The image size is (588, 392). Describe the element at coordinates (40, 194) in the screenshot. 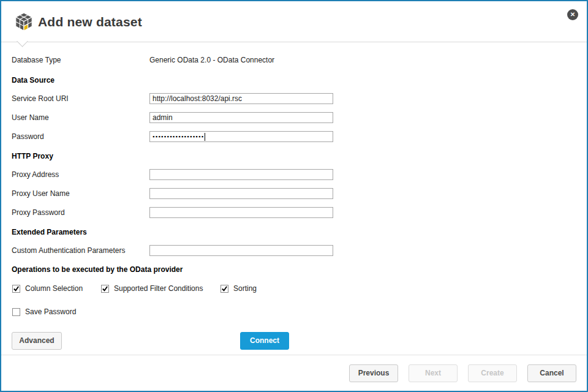

I see `proxy-user-name-label: Proxy User Name` at that location.